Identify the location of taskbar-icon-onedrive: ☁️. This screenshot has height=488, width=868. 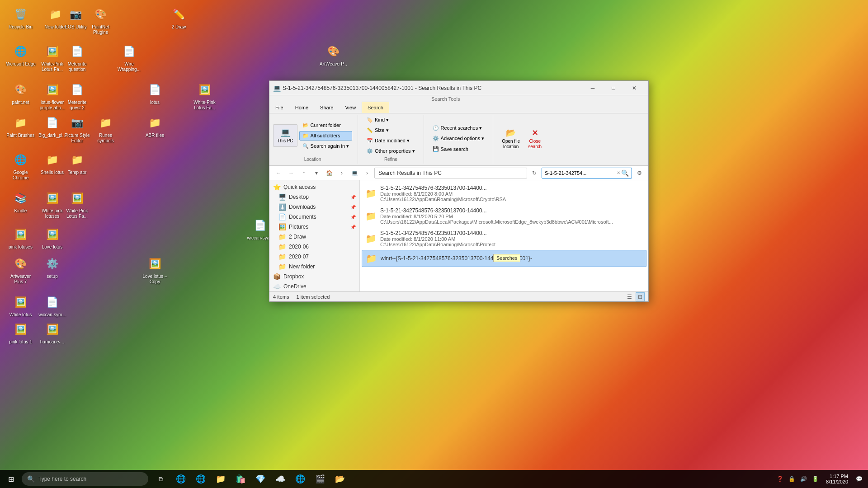
(280, 479).